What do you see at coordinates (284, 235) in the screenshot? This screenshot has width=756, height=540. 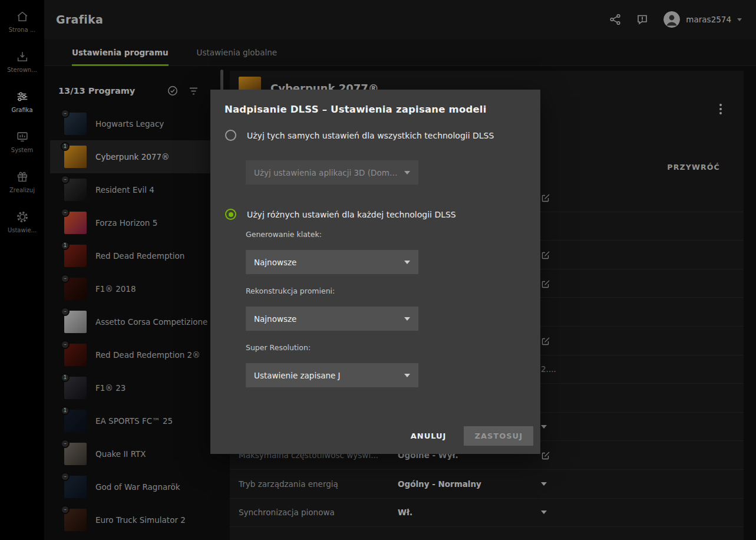 I see `frame-generation-label: Generowanie klatek:` at bounding box center [284, 235].